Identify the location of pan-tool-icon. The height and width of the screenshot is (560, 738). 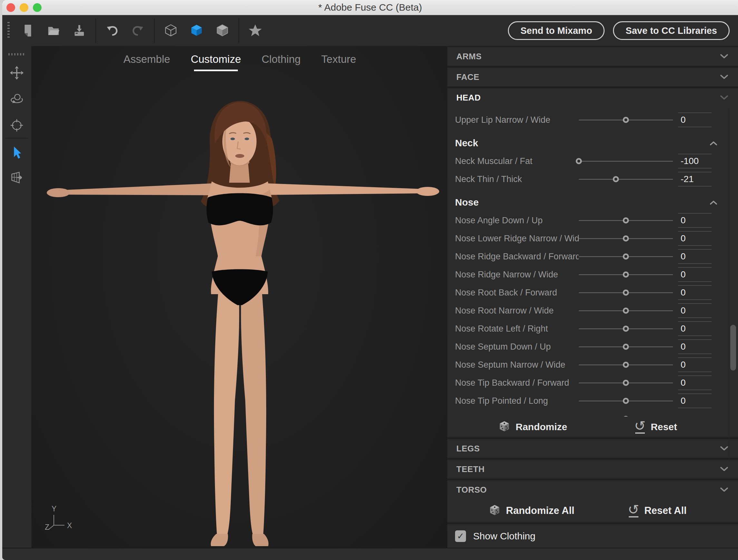
(17, 73).